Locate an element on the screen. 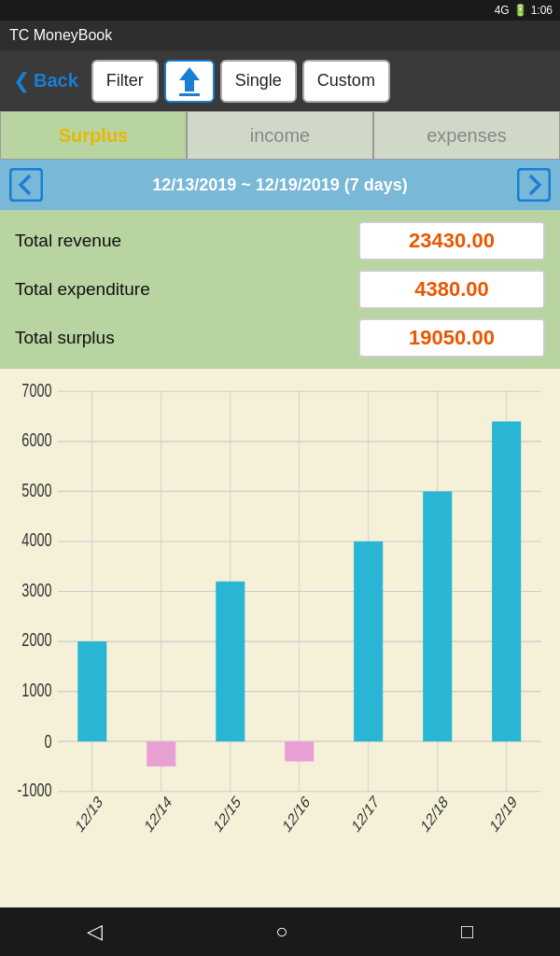 Image resolution: width=560 pixels, height=956 pixels. y-label-6000: 6000 is located at coordinates (36, 441).